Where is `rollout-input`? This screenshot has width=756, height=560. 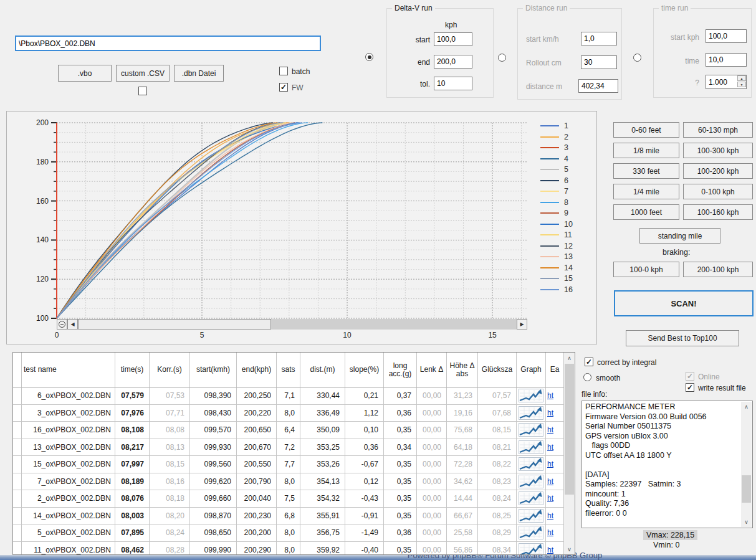 rollout-input is located at coordinates (599, 62).